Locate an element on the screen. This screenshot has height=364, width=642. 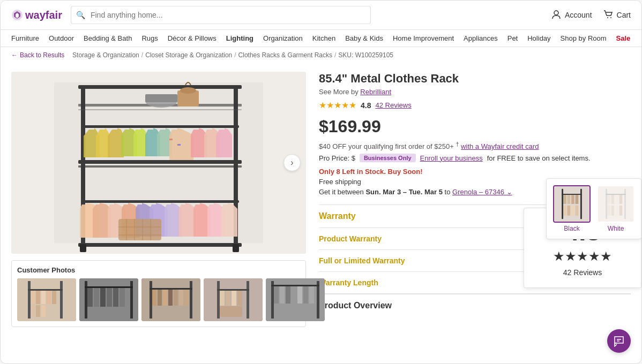
breadcrumb-sku: SKU: W100259105 is located at coordinates (365, 55).